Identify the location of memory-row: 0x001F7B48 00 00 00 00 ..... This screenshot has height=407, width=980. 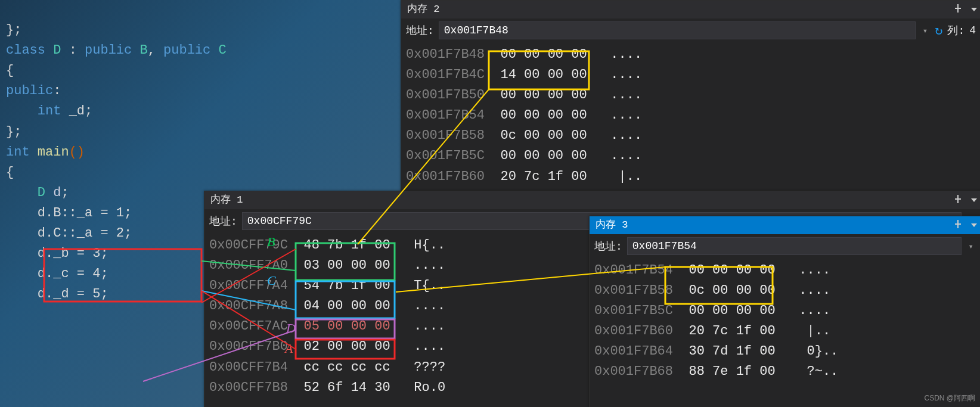
(693, 55).